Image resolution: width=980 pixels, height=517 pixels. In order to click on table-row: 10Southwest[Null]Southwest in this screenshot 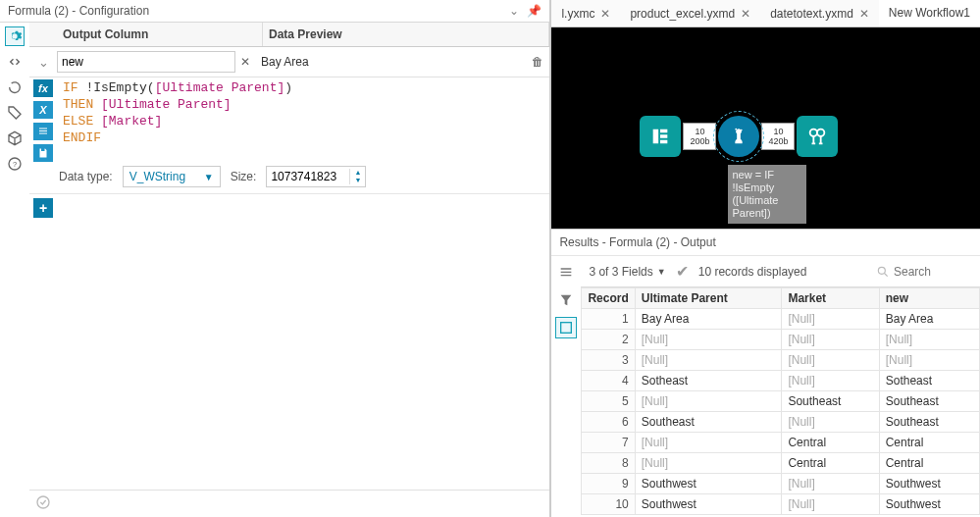, I will do `click(781, 504)`.